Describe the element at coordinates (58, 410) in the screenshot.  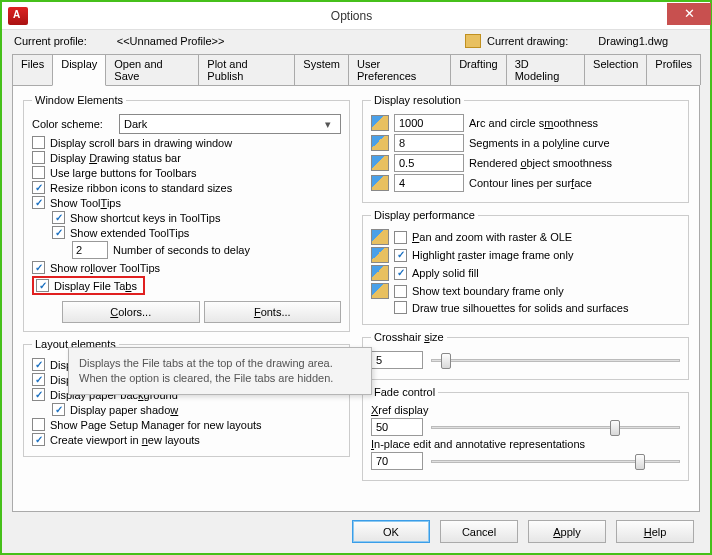
I see `chk-paper-shadow` at that location.